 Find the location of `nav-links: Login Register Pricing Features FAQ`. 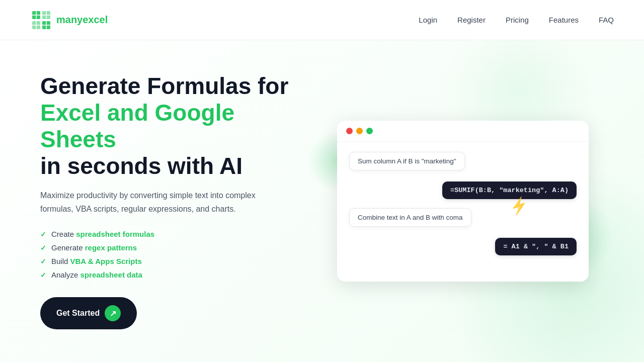

nav-links: Login Register Pricing Features FAQ is located at coordinates (516, 20).